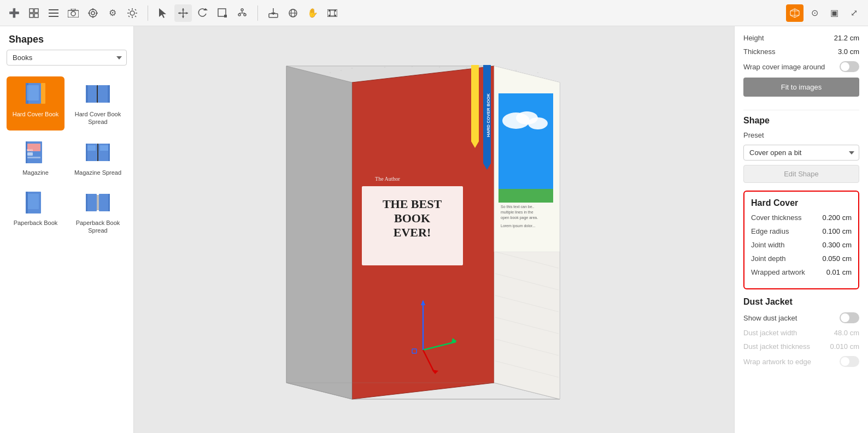 The image size is (868, 433). What do you see at coordinates (770, 318) in the screenshot?
I see `show-dust-jacket-label: Show dust jacket` at bounding box center [770, 318].